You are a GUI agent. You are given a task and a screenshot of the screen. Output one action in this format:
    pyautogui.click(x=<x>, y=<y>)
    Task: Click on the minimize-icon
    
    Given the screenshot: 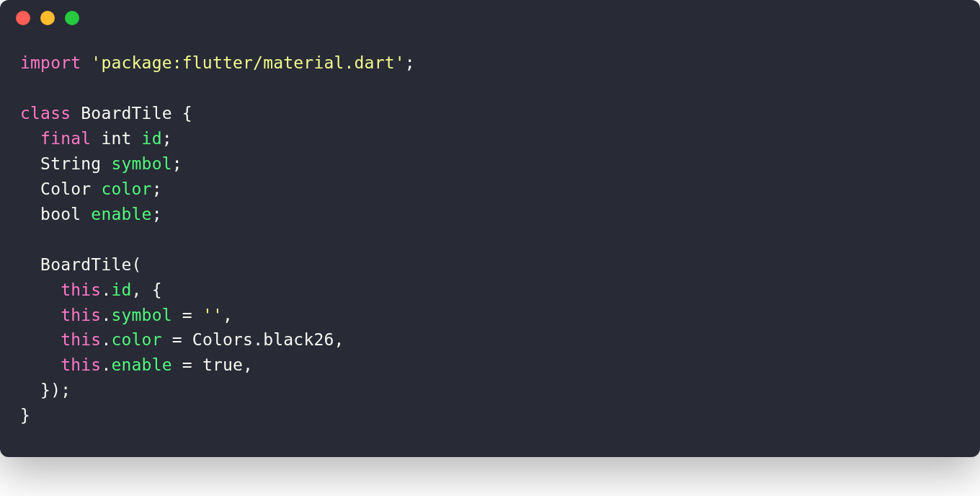 What is the action you would take?
    pyautogui.click(x=48, y=18)
    